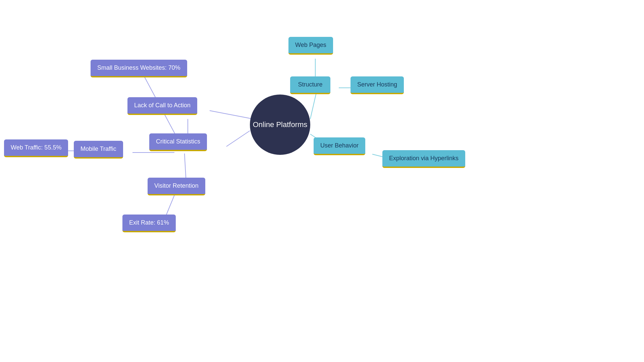 The image size is (644, 362). Describe the element at coordinates (311, 45) in the screenshot. I see `node-web-pages-label: Web Pages` at that location.